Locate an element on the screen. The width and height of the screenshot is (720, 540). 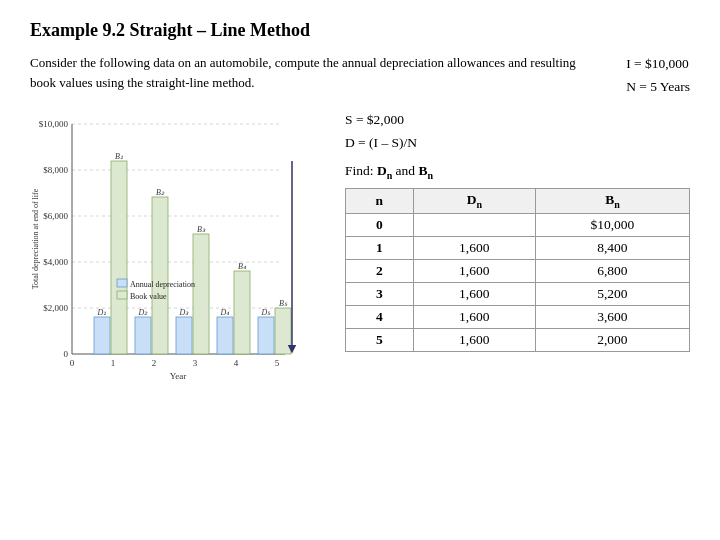
find-Bn: Bn is located at coordinates (426, 170).